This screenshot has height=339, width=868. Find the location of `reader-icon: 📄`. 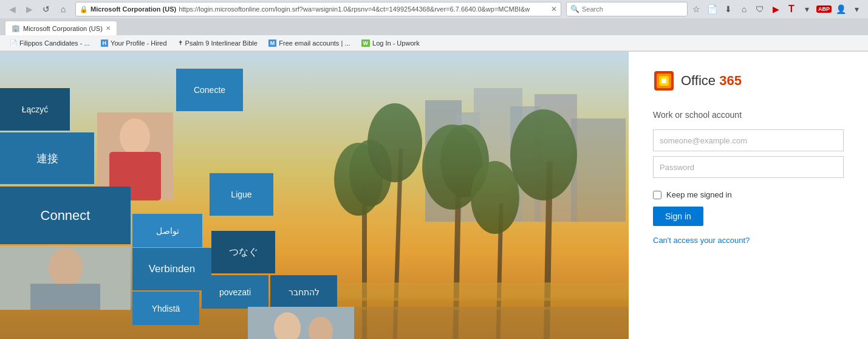

reader-icon: 📄 is located at coordinates (713, 9).